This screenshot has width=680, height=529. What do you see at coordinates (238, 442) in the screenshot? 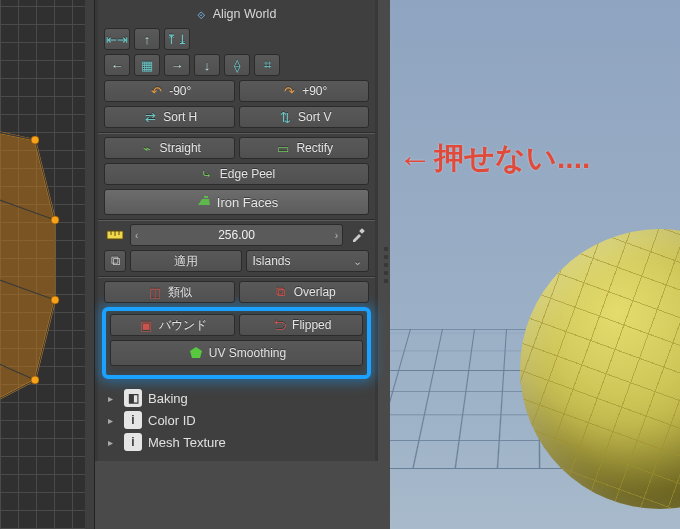
I see `tree-item-mesh-texture: ▸ i Mesh Texture` at bounding box center [238, 442].